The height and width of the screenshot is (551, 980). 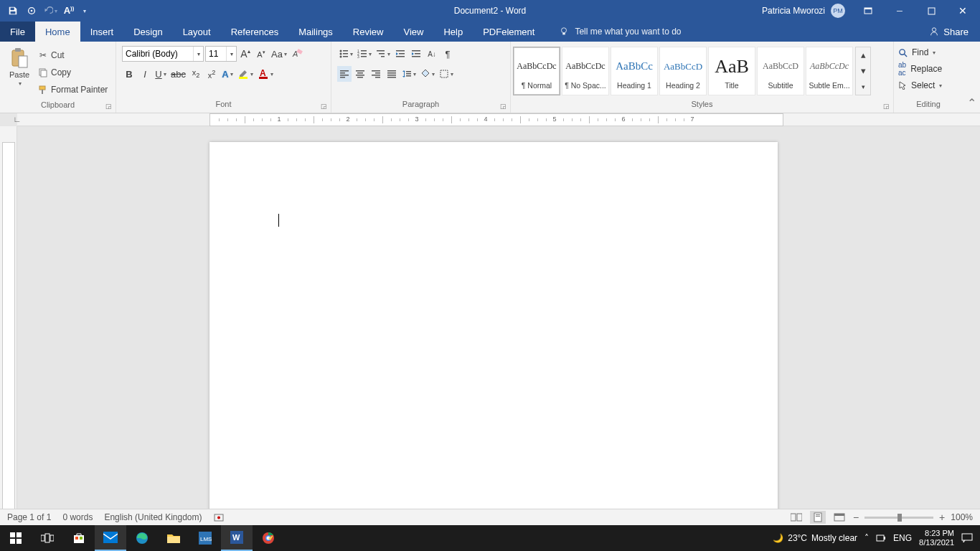 I want to click on zoom-in-button: +, so click(x=942, y=517).